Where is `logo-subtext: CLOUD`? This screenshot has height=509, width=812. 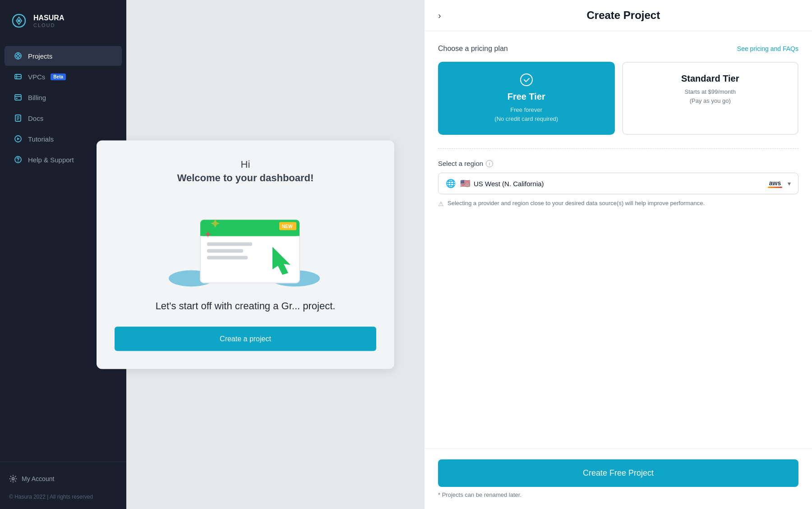 logo-subtext: CLOUD is located at coordinates (49, 25).